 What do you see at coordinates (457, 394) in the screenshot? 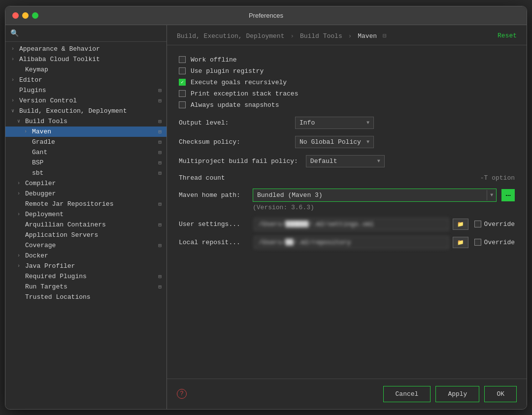
I see `apply-button: Apply` at bounding box center [457, 394].